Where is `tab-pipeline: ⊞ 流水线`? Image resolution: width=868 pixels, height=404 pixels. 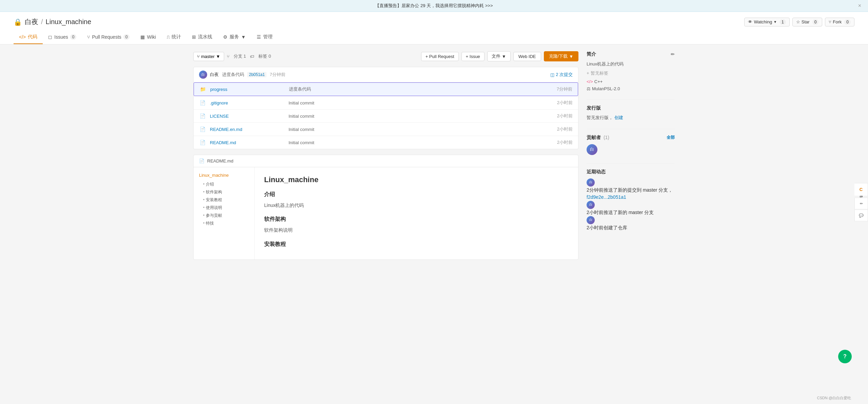
tab-pipeline: ⊞ 流水线 is located at coordinates (202, 37).